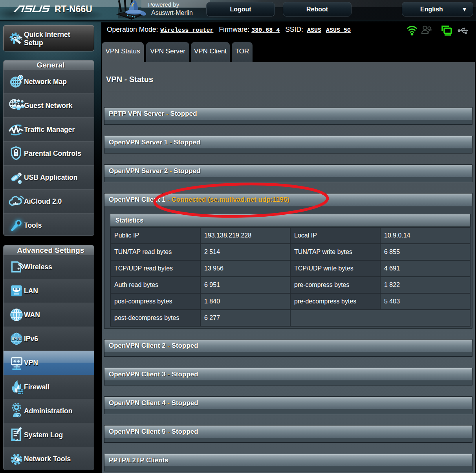  What do you see at coordinates (16, 339) in the screenshot?
I see `svg-text: IPV6` at bounding box center [16, 339].